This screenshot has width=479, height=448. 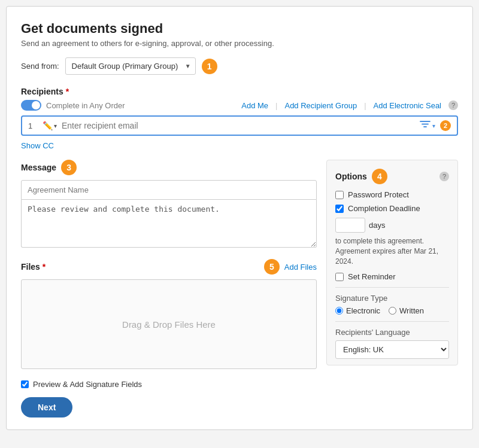 I want to click on written-option: Written, so click(x=406, y=311).